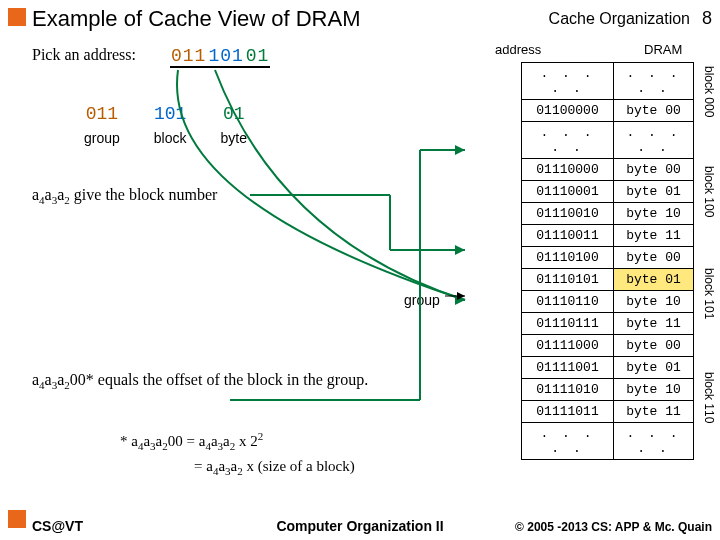 Image resolution: width=720 pixels, height=540 pixels. I want to click on block-label: block 110, so click(709, 398).